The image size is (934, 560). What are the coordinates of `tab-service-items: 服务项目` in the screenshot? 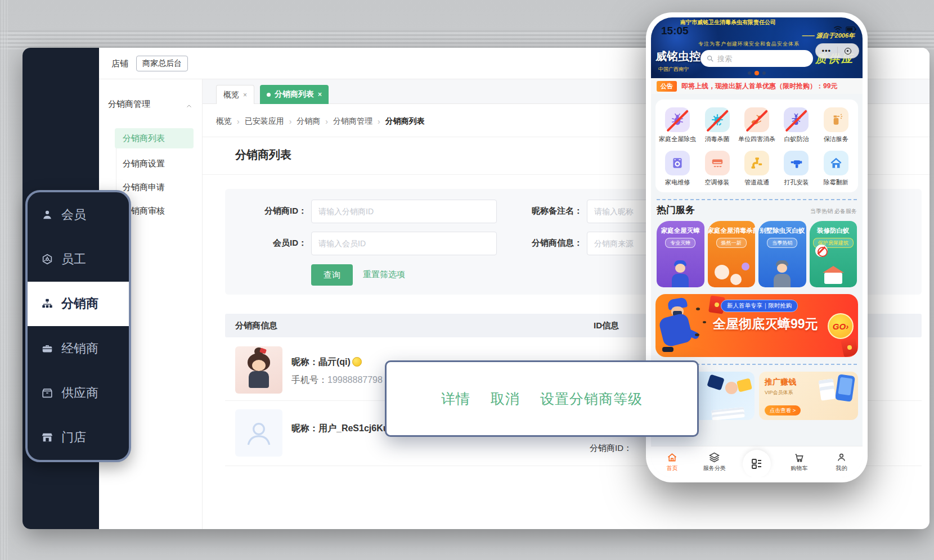 It's located at (756, 462).